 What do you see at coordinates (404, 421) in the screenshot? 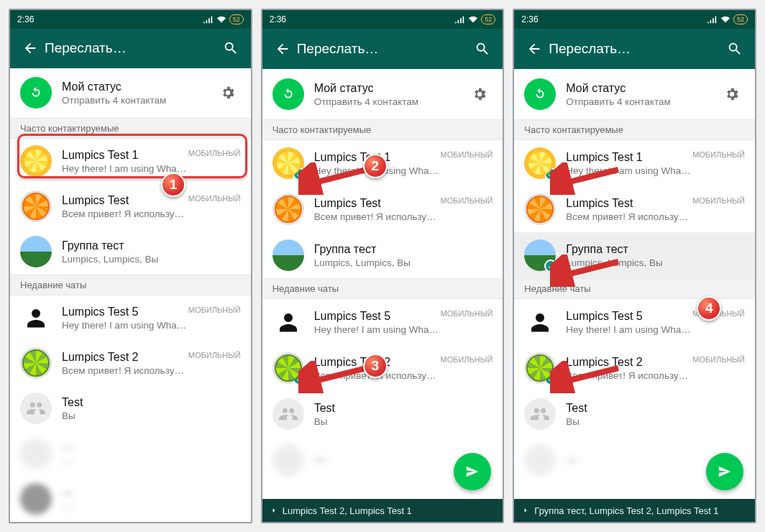
I see `contact-status: Вы` at bounding box center [404, 421].